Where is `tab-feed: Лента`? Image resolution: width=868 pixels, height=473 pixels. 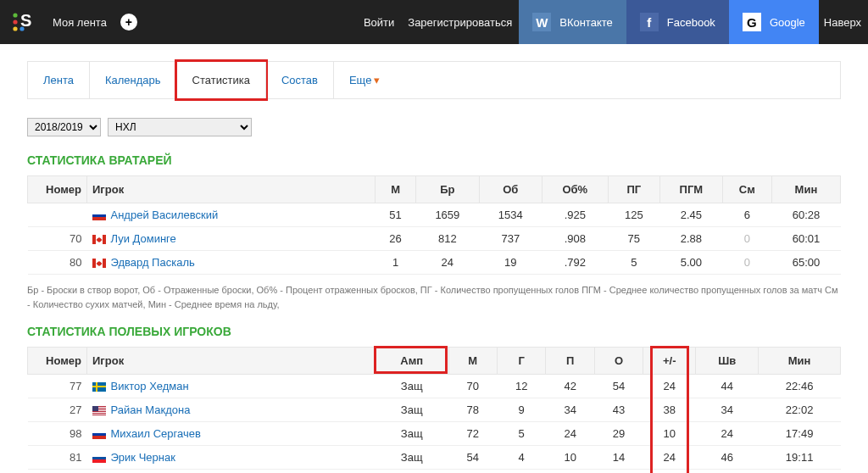
tab-feed: Лента is located at coordinates (58, 80).